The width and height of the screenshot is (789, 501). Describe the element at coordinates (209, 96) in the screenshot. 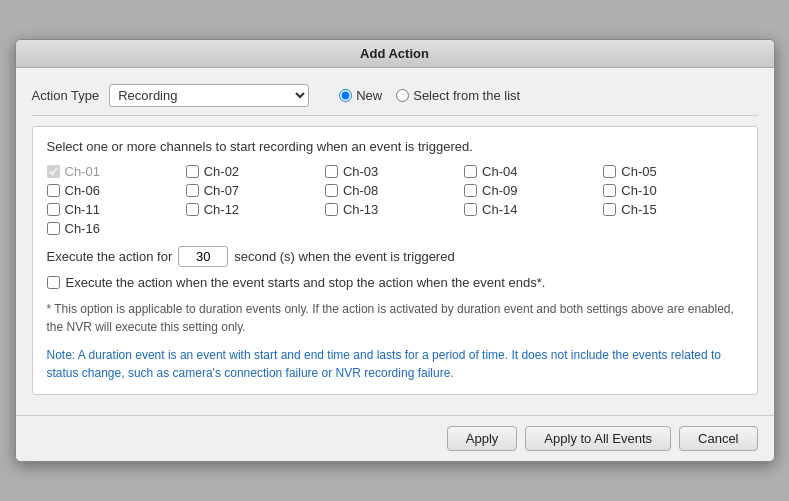

I see `action-type-select: Recording` at that location.